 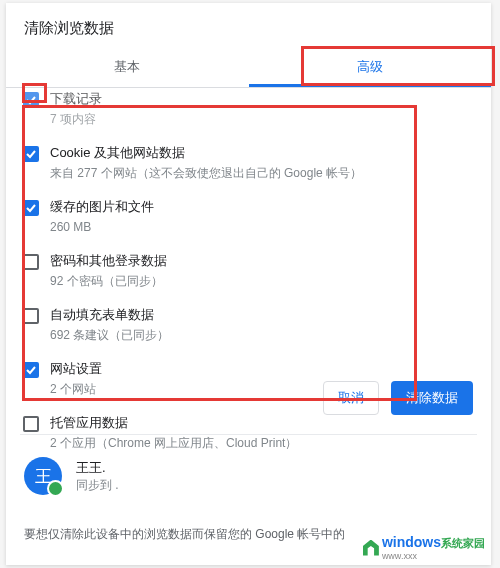 I want to click on list-item: 下载记录 7 项内容, so click(x=246, y=107).